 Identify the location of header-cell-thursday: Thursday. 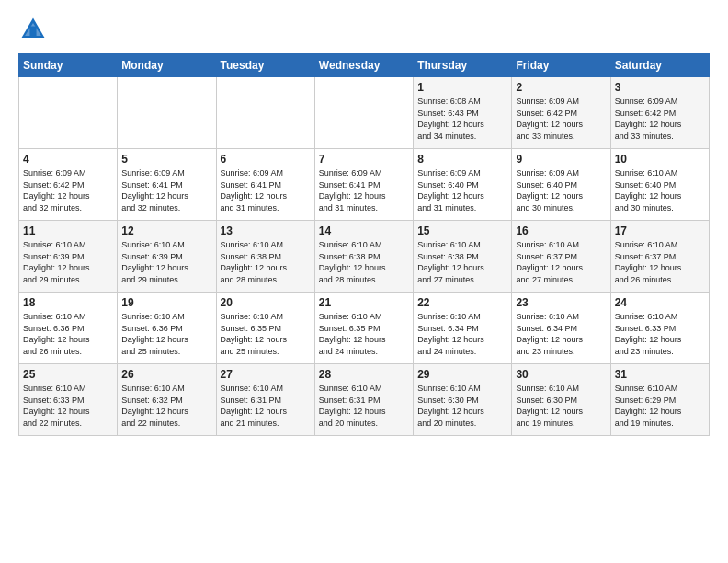
(463, 66).